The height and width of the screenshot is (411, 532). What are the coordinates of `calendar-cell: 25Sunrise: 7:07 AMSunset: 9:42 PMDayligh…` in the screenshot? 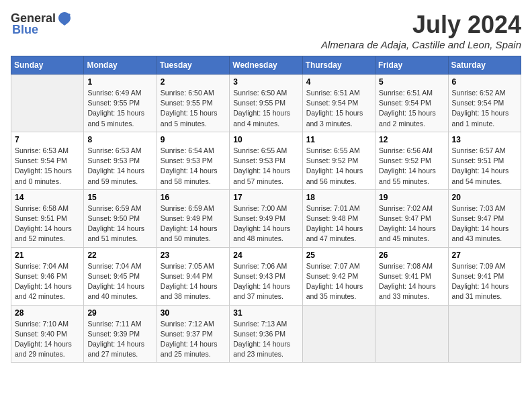 It's located at (339, 276).